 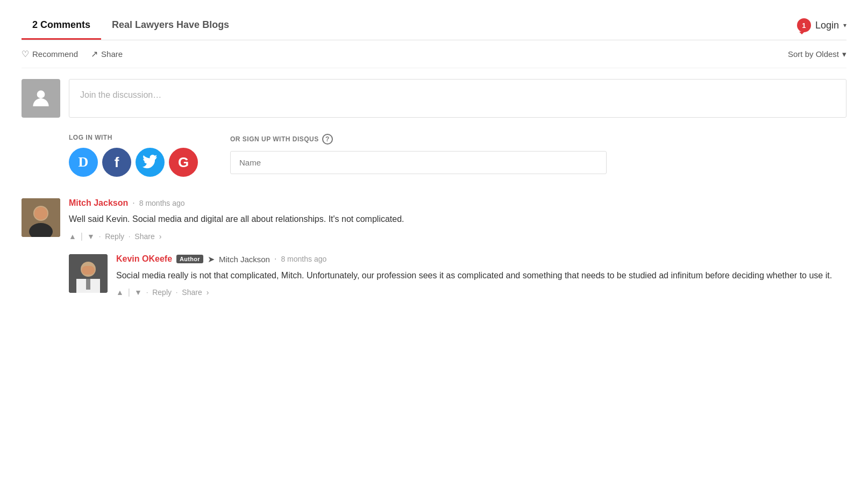 I want to click on reply-button: Reply, so click(x=115, y=236).